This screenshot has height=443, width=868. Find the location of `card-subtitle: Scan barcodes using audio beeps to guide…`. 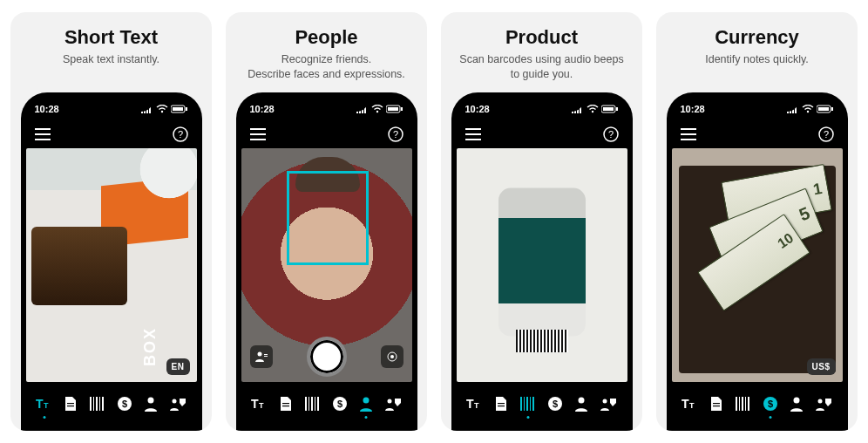

card-subtitle: Scan barcodes using audio beeps to guide… is located at coordinates (542, 68).